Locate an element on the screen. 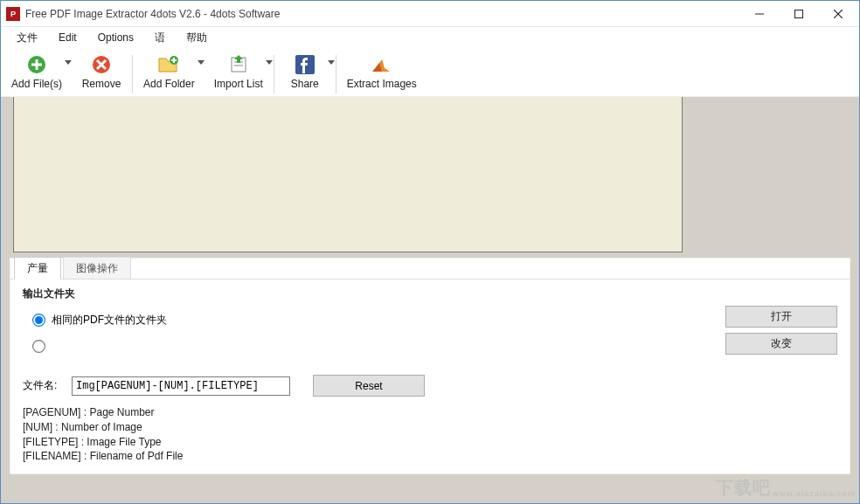 This screenshot has width=860, height=504. maximize-icon is located at coordinates (799, 14).